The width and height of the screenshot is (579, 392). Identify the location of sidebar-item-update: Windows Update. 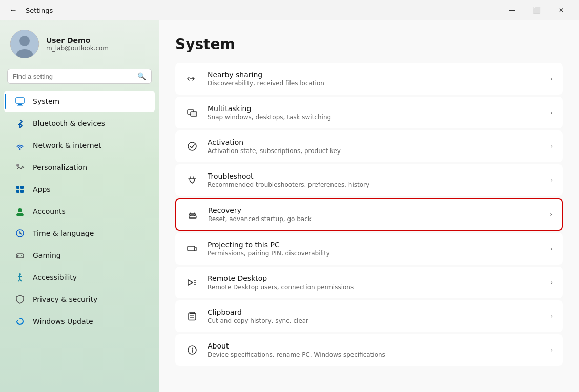
(79, 321).